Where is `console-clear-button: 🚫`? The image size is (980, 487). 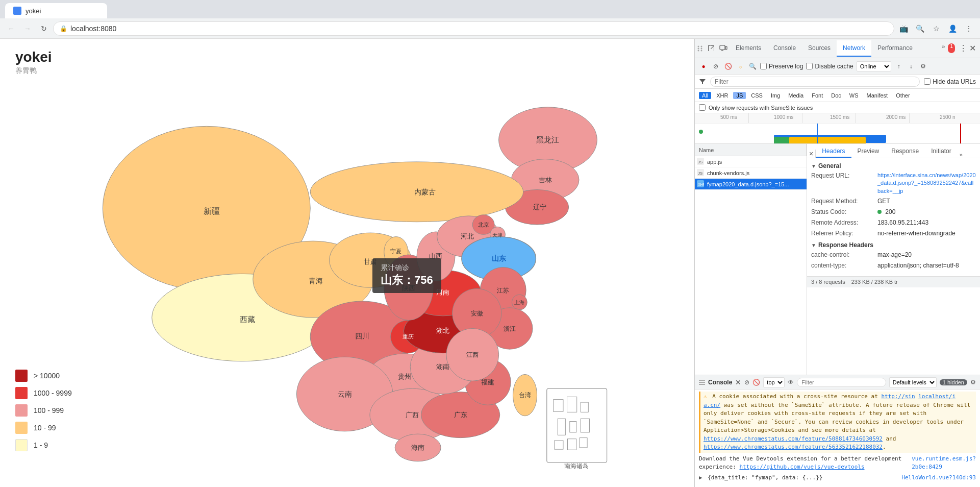
console-clear-button: 🚫 is located at coordinates (756, 382).